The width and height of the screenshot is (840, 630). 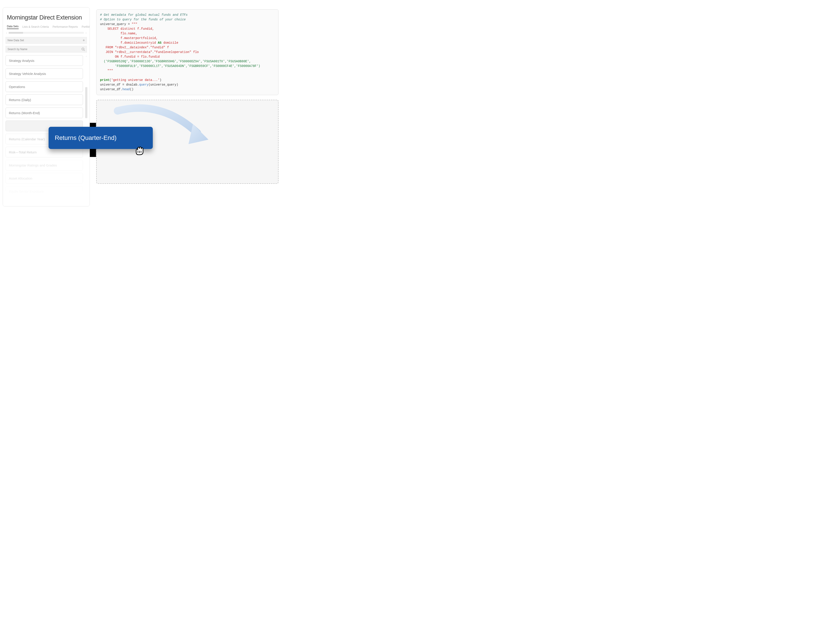 I want to click on new-data-set-button: New Data Set +, so click(x=46, y=40).